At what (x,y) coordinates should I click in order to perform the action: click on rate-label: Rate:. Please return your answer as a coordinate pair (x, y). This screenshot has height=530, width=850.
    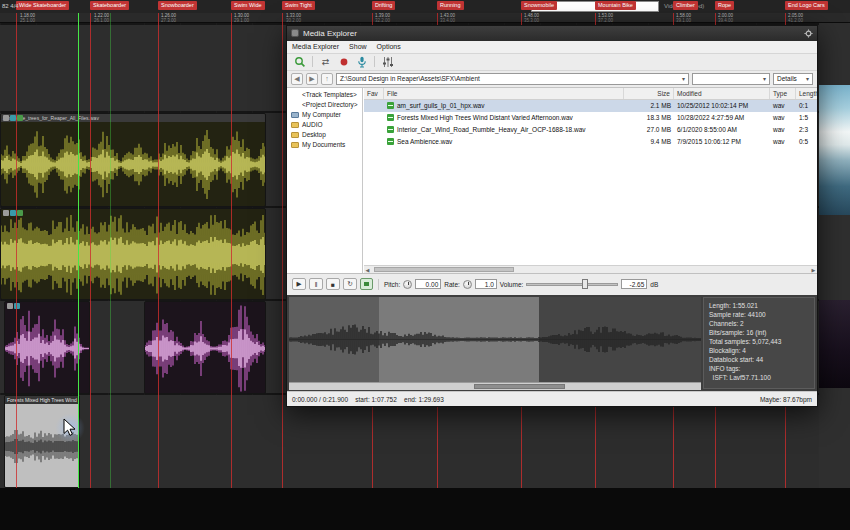
    Looking at the image, I should click on (452, 284).